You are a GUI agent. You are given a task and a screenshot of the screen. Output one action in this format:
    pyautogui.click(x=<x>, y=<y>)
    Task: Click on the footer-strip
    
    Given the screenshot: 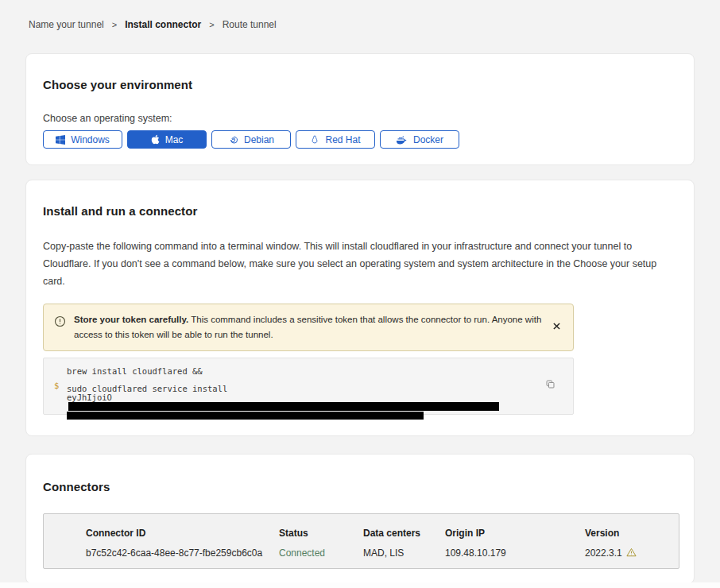 What is the action you would take?
    pyautogui.click(x=360, y=585)
    